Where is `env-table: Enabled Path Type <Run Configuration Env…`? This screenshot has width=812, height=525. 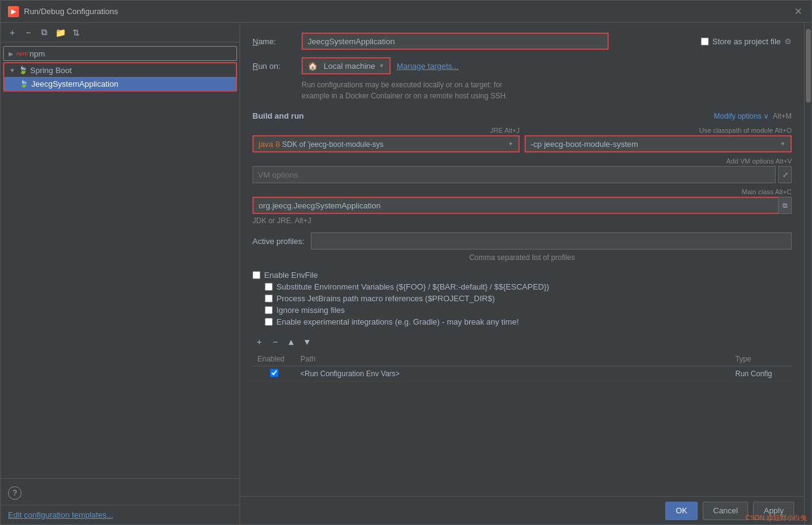
env-table: Enabled Path Type <Run Configuration Env… is located at coordinates (522, 367).